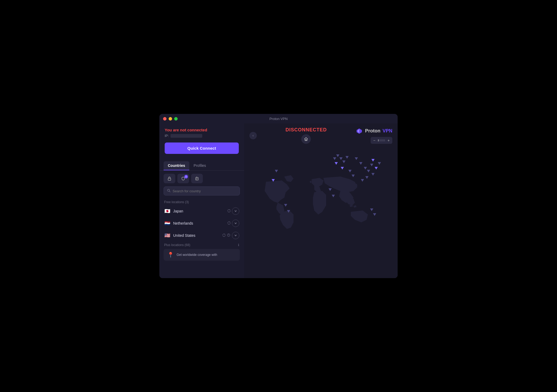 Image resolution: width=557 pixels, height=392 pixels. What do you see at coordinates (202, 140) in the screenshot?
I see `sidebar-top: You are not connected IP: Quick Connect` at bounding box center [202, 140].